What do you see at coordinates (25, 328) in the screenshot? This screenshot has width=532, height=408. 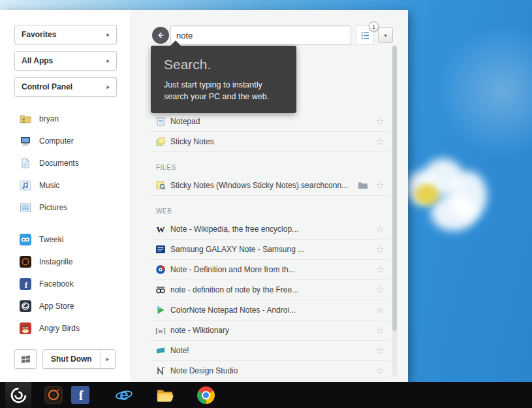 I see `angry-birds-icon` at bounding box center [25, 328].